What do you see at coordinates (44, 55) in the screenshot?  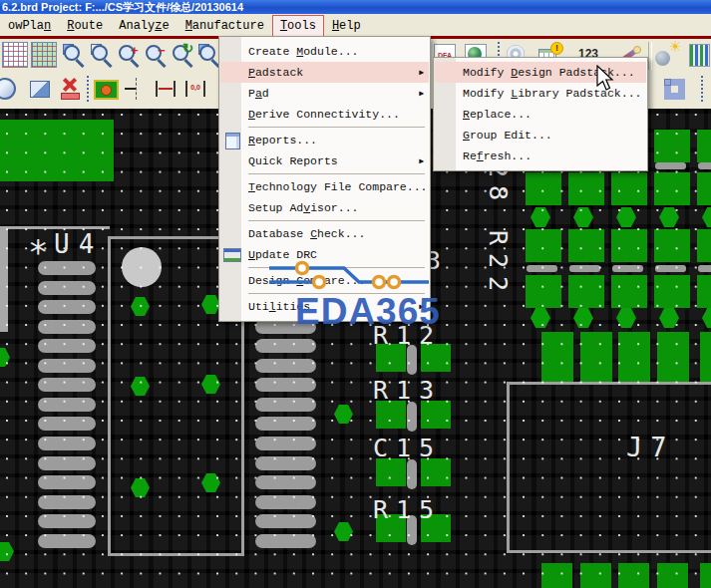 I see `color-grid-icon` at bounding box center [44, 55].